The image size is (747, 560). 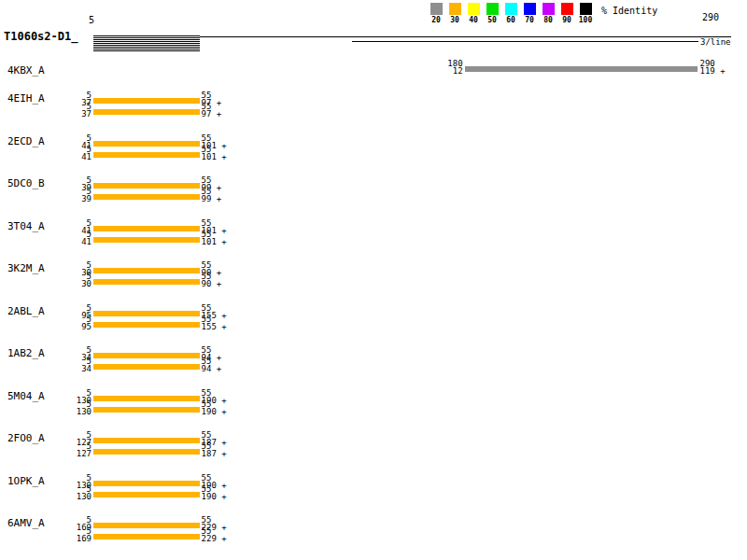 I want to click on legend-bucket: 100, so click(x=585, y=13).